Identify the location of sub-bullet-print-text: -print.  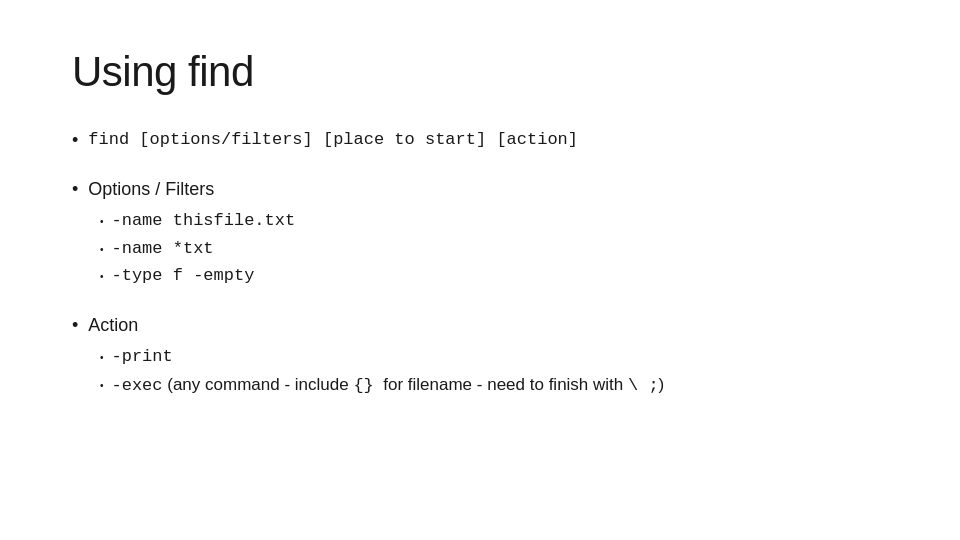
(142, 357).